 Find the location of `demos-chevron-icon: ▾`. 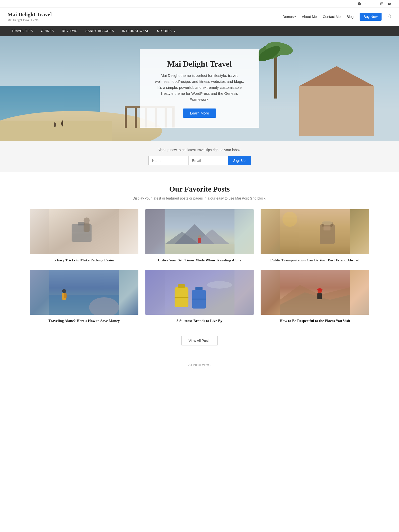

demos-chevron-icon: ▾ is located at coordinates (295, 16).